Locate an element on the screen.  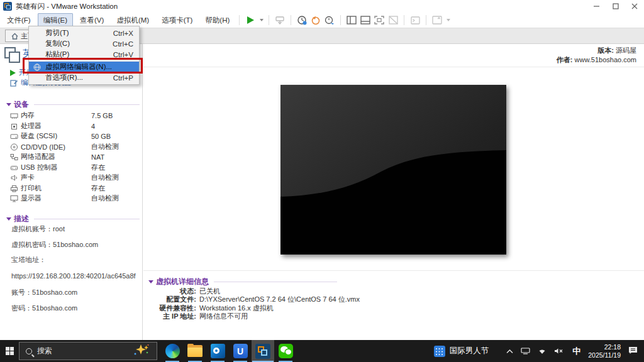
home-icon is located at coordinates (15, 36).